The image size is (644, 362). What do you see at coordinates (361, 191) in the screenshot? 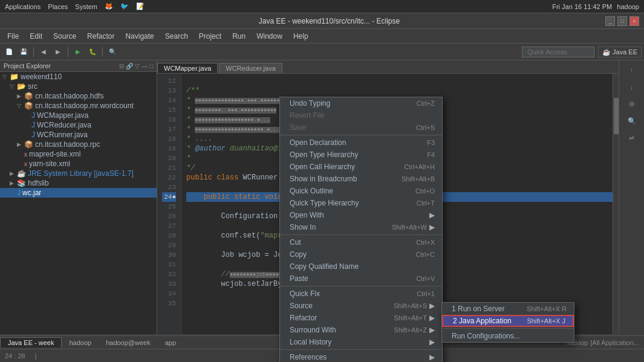
I see `ctx-quick-outline: Quick Outline Ctrl+O` at bounding box center [361, 191].